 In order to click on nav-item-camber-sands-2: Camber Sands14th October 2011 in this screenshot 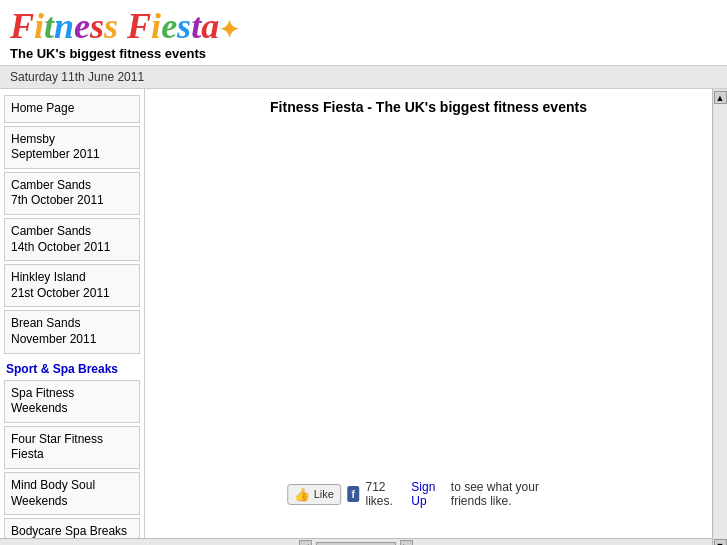, I will do `click(72, 240)`.